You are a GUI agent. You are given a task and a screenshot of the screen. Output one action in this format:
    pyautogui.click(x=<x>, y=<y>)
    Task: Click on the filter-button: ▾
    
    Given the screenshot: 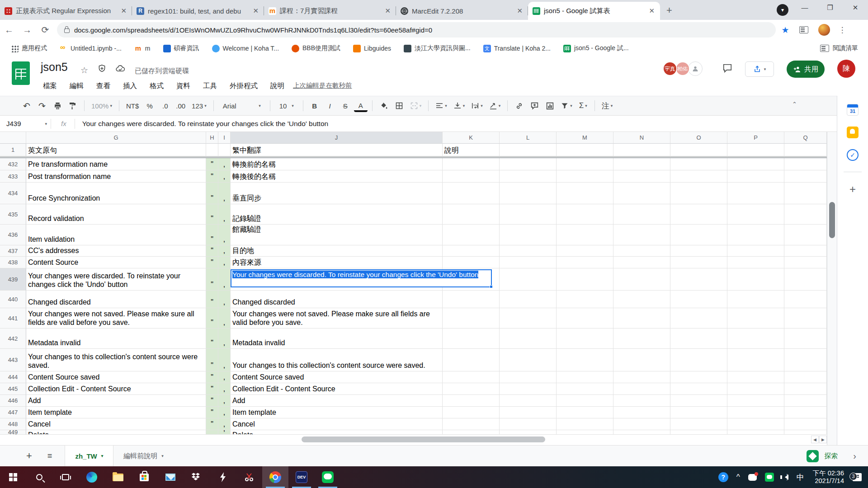 What is the action you would take?
    pyautogui.click(x=566, y=106)
    